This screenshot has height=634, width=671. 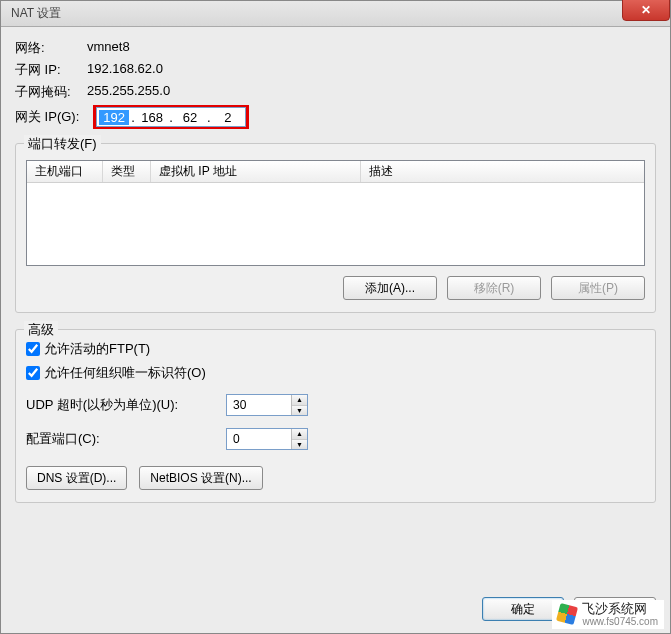 I want to click on gateway-ip-input: 192 . 168 . 62 . 2, so click(x=171, y=117).